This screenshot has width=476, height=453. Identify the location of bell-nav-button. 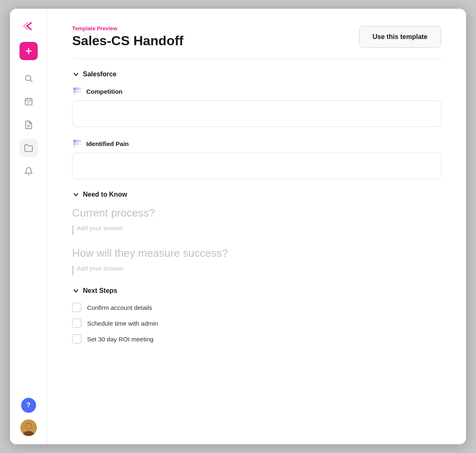
(29, 171).